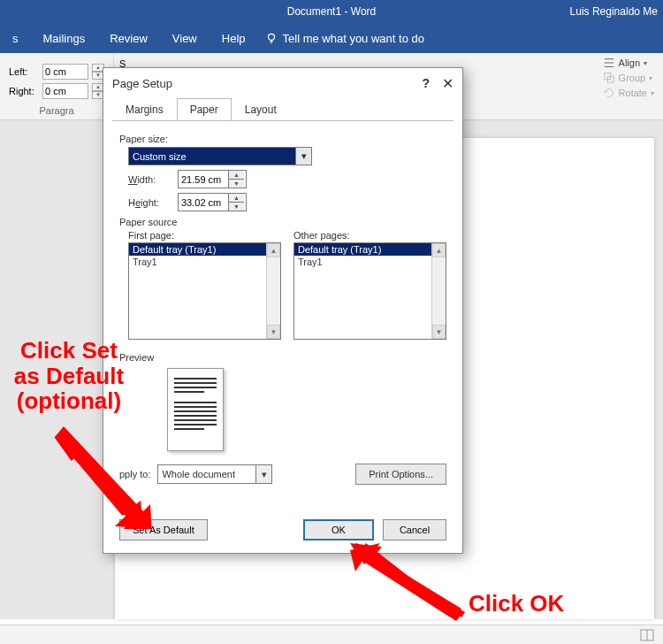 This screenshot has height=644, width=663. Describe the element at coordinates (149, 203) in the screenshot. I see `height-label: Height:` at that location.